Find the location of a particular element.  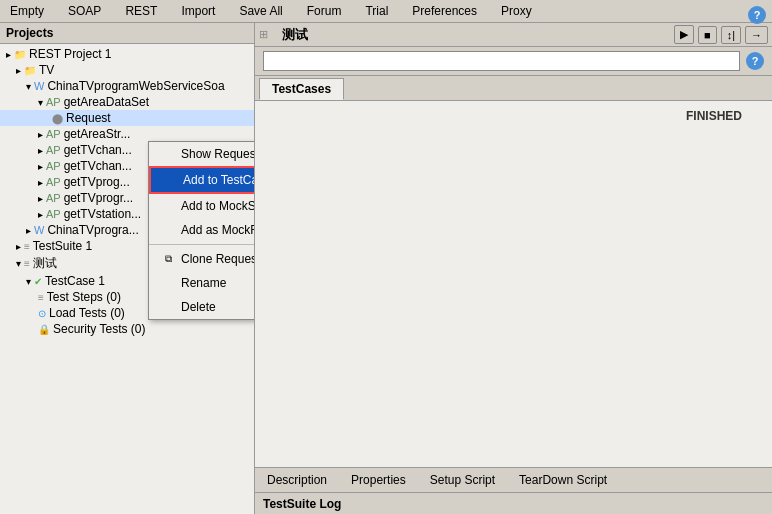

mockresponse-icon is located at coordinates (168, 230).